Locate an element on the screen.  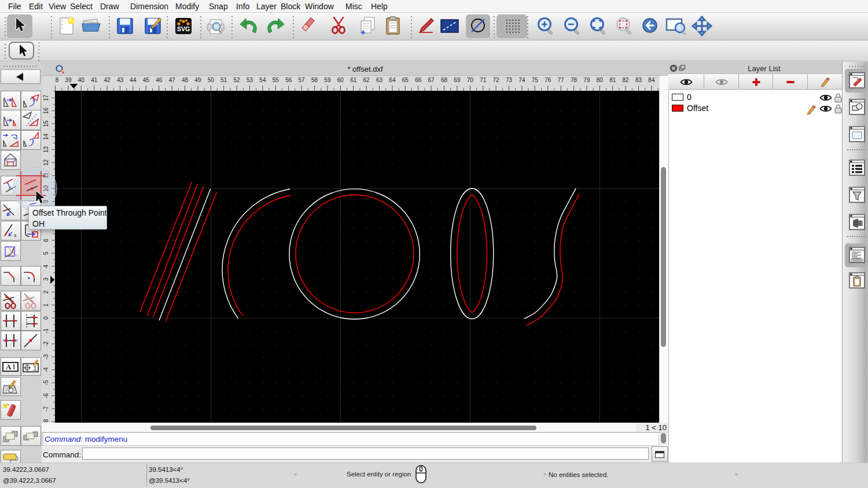
svg-text: -4 is located at coordinates (46, 370).